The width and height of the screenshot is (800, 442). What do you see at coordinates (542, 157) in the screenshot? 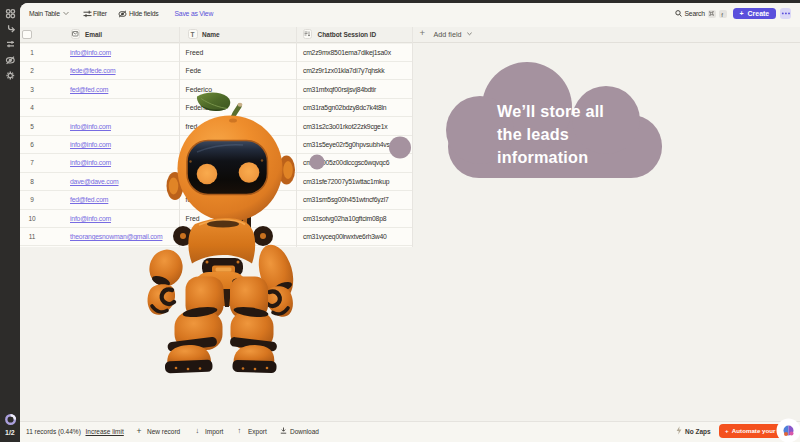
I see `svg-text: information` at bounding box center [542, 157].